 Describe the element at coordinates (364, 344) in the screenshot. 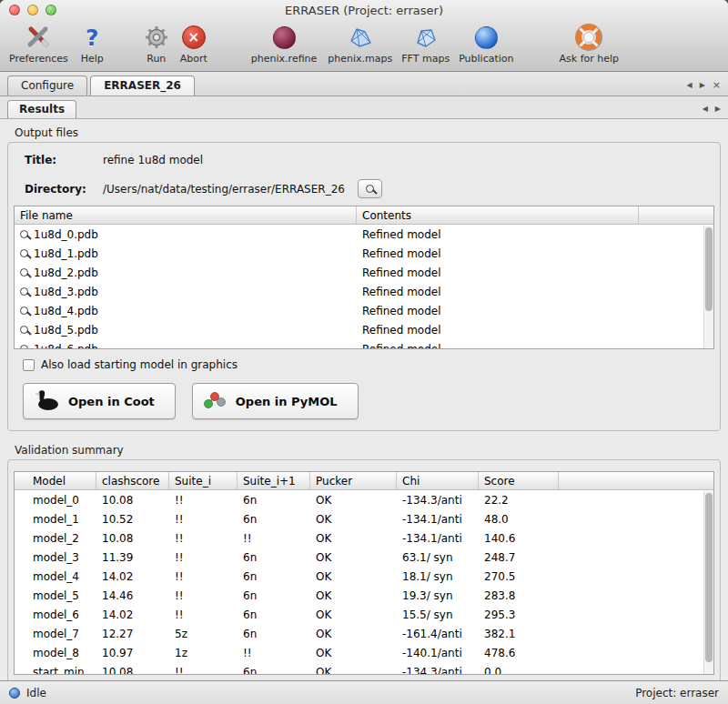

I see `file-row: 1u8d_6.pdbRefined model` at that location.